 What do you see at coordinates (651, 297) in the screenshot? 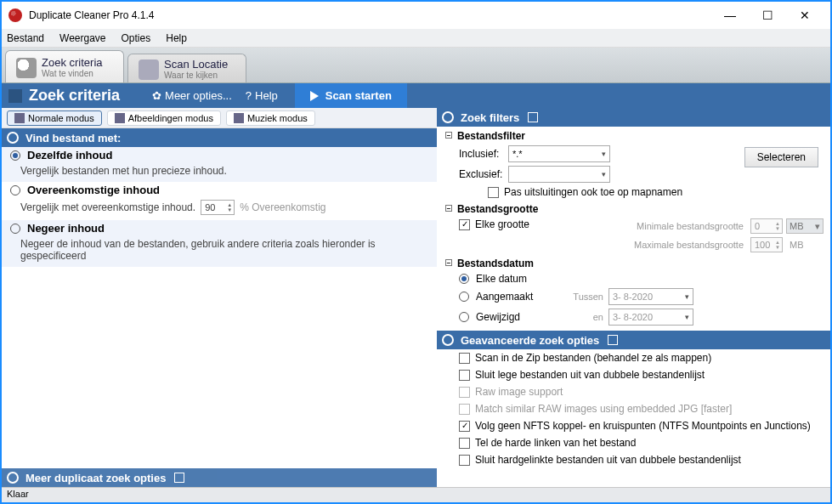
I see `date-between-picker: 3- 8-2020▾` at bounding box center [651, 297].